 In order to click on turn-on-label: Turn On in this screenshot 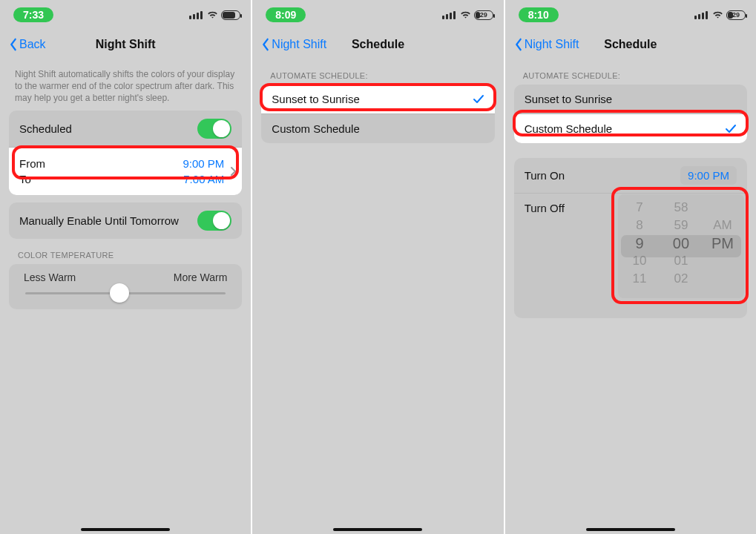, I will do `click(545, 175)`.